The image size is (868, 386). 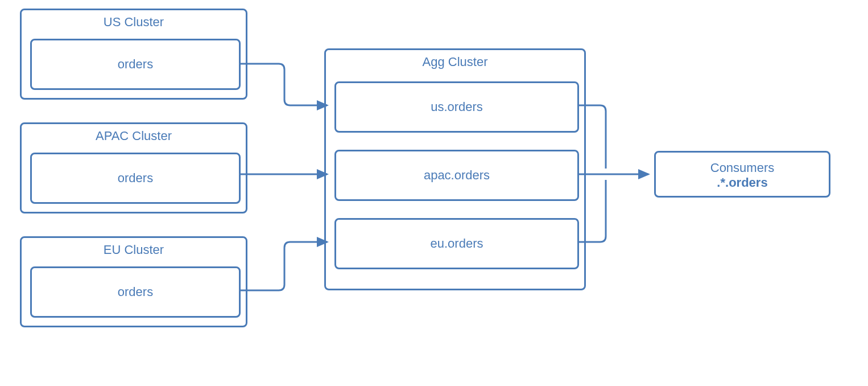 What do you see at coordinates (135, 292) in the screenshot?
I see `eu-orders-topic: orders` at bounding box center [135, 292].